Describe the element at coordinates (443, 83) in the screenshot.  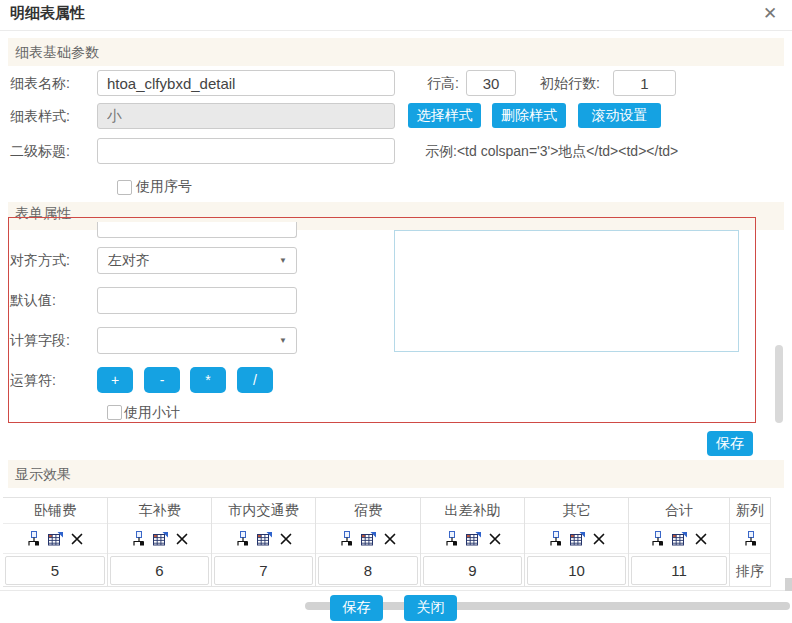
I see `row-height-label: 行高:` at that location.